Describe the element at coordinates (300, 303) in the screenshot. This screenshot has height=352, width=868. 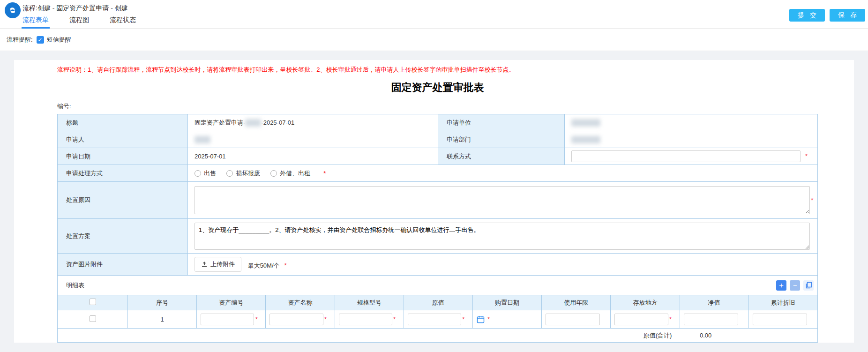
I see `col-asset-name: 资产名称` at that location.